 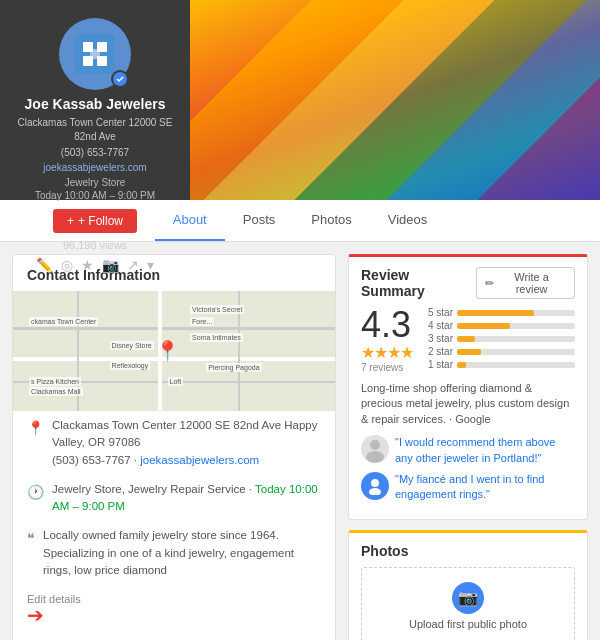 What do you see at coordinates (490, 284) in the screenshot?
I see `pencil-icon: ✏` at bounding box center [490, 284].